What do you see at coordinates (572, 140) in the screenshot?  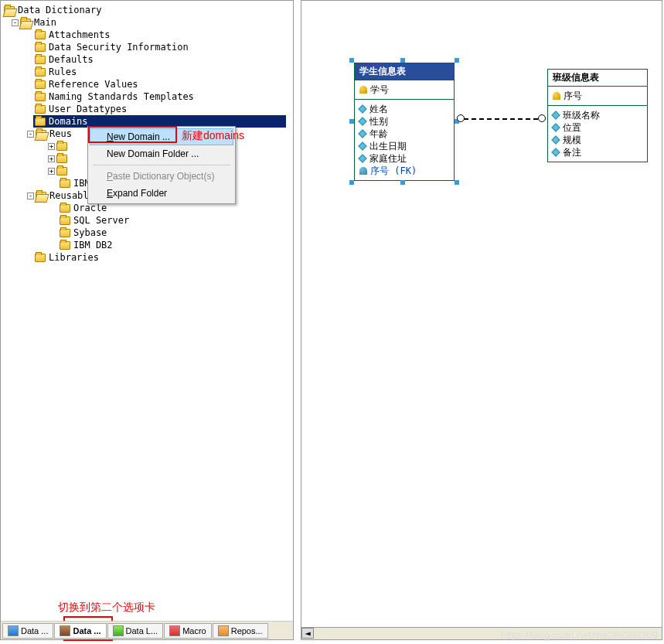 I see `col-label: 规模` at bounding box center [572, 140].